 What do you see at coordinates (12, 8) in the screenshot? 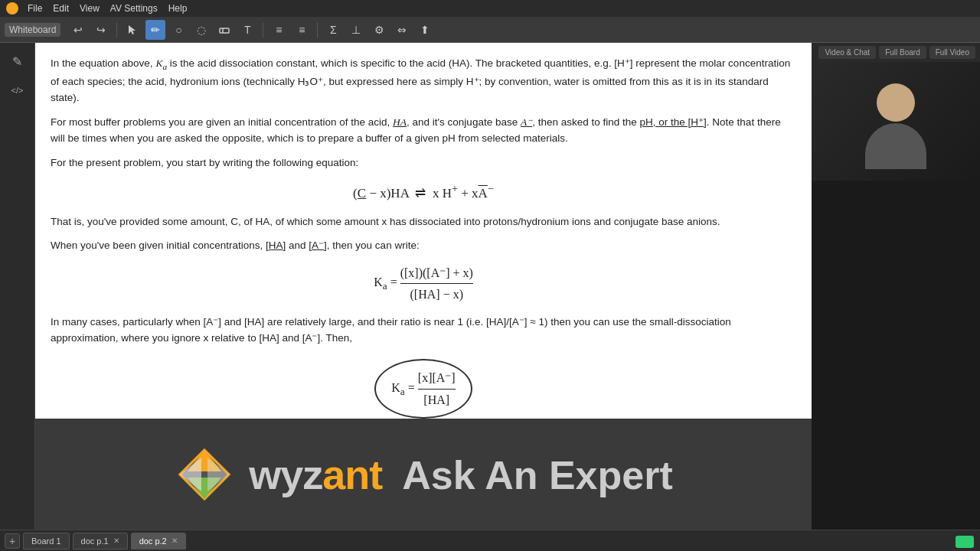
I see `app-icon` at bounding box center [12, 8].